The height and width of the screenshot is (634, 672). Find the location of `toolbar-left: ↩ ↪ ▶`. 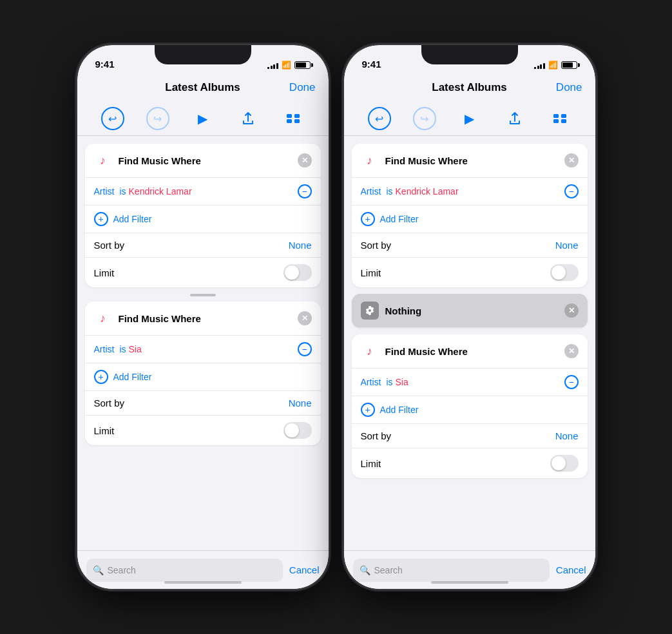

toolbar-left: ↩ ↪ ▶ is located at coordinates (203, 119).